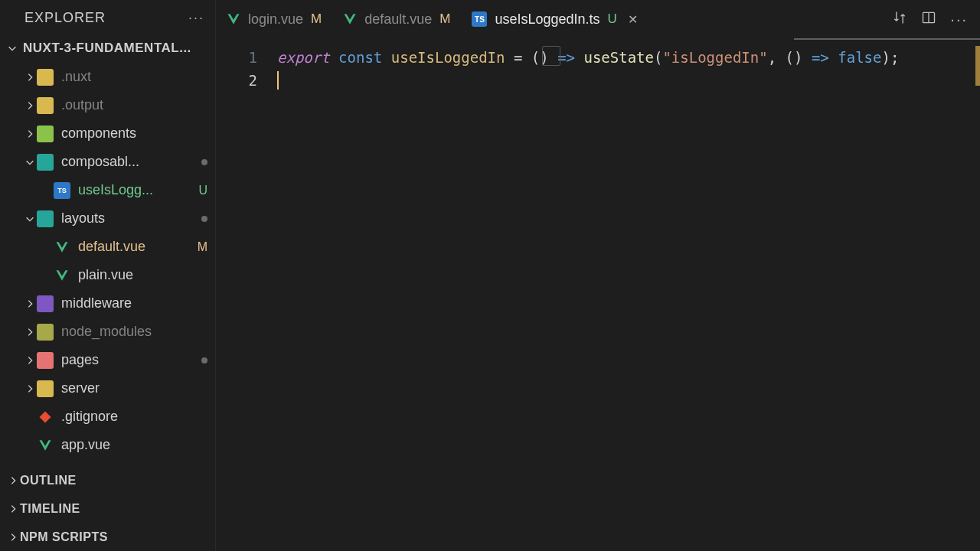  What do you see at coordinates (107, 276) in the screenshot?
I see `tree-row: plain.vue` at bounding box center [107, 276].